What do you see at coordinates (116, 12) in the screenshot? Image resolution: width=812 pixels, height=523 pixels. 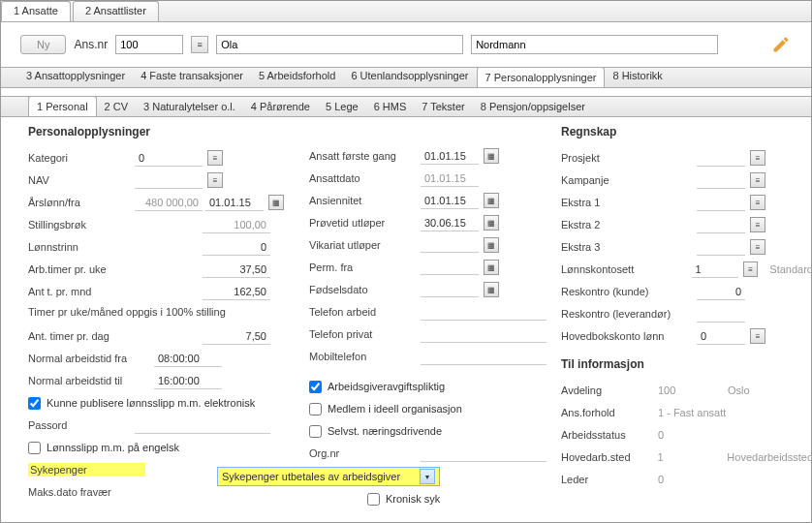 I see `tab-ansattlister: 2 Ansattlister` at bounding box center [116, 12].